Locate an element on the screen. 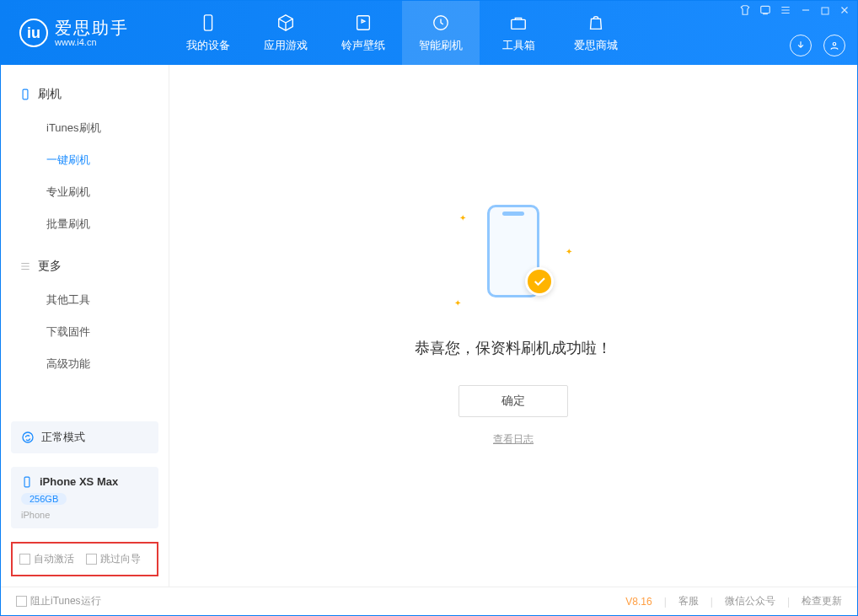 The image size is (858, 616). sidebar-item: 一键刷机 is located at coordinates (84, 160).